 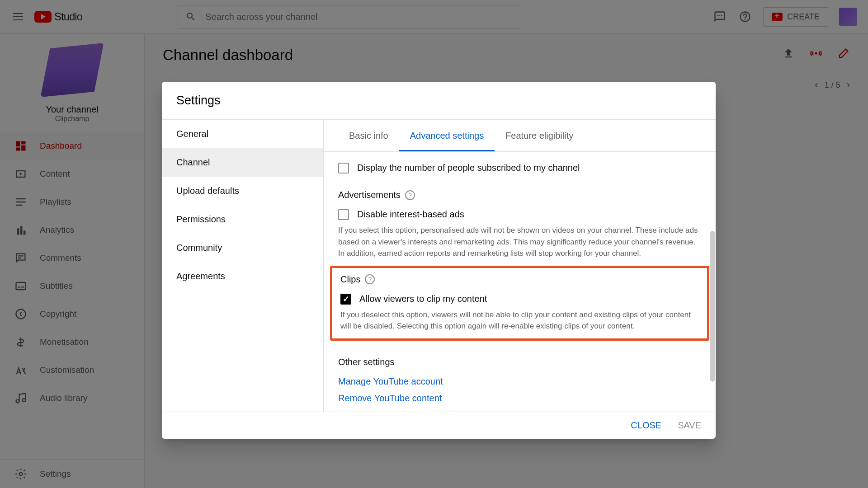 What do you see at coordinates (520, 195) in the screenshot?
I see `ads-section-header: Advertisements?` at bounding box center [520, 195].